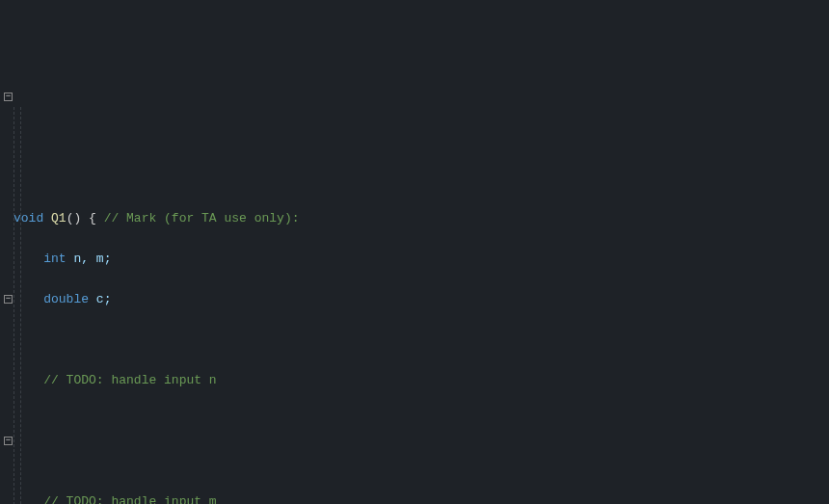 The width and height of the screenshot is (829, 504). I want to click on code-line: double c;, so click(421, 299).